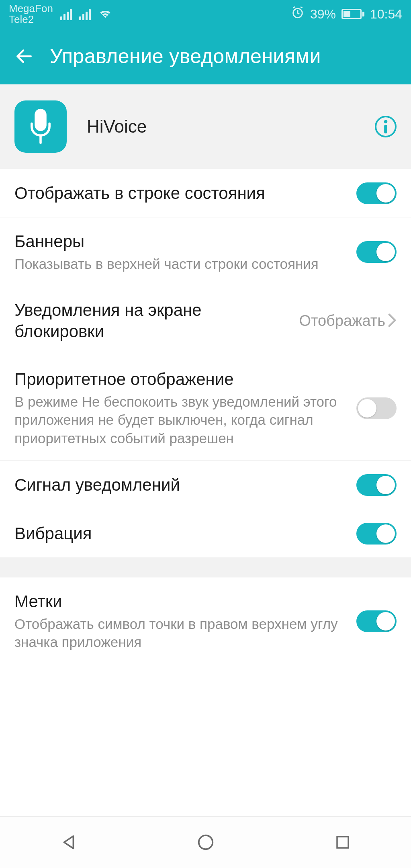 The height and width of the screenshot is (868, 411). Describe the element at coordinates (376, 534) in the screenshot. I see `toggle-vibration` at that location.